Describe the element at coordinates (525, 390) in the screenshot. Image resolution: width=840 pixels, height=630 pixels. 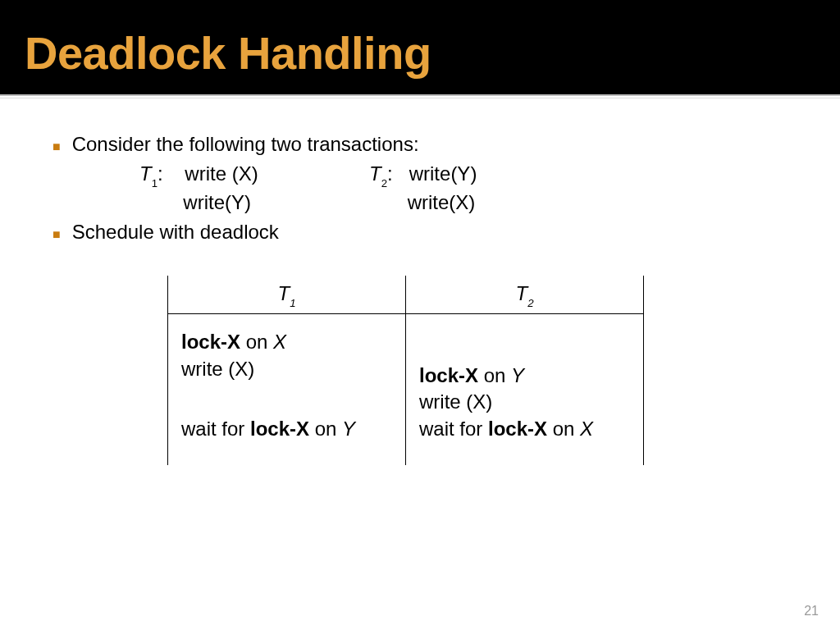
I see `schedule-t2-cell: lock-X on Y write (X) wait for lock-X on…` at that location.